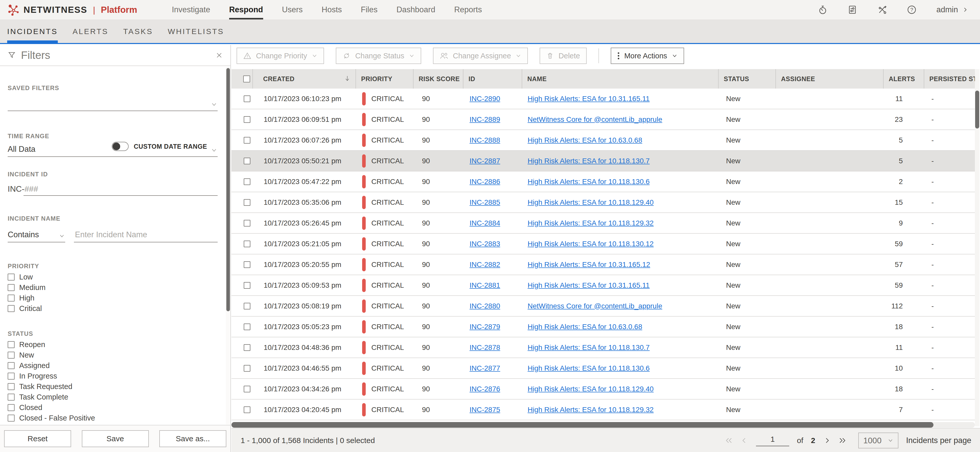 The image size is (980, 452). I want to click on nav-item-investigate: Investigate, so click(191, 10).